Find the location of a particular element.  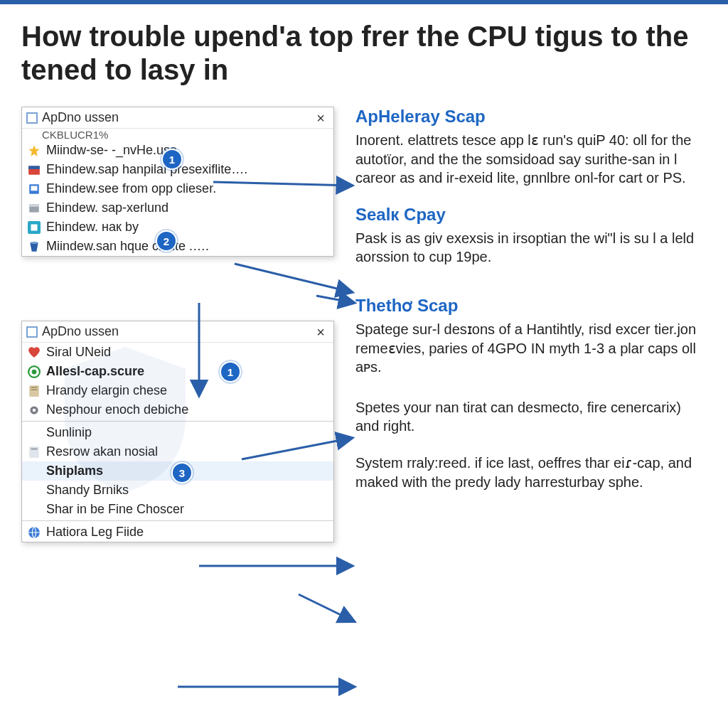

section-2: Sealк Cpay Pask is as giv exexsis in irs… is located at coordinates (531, 236).